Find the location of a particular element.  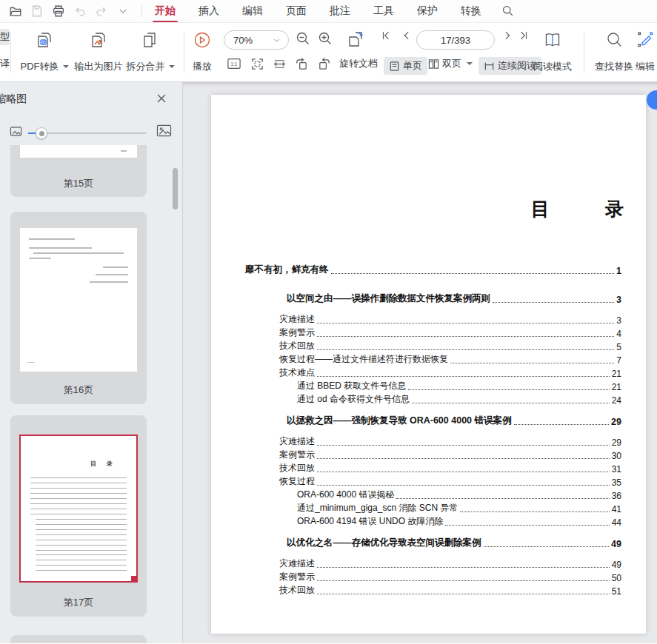

toc-entry: 通过_minimum_giga_scn 消除 SCN 异常 41 is located at coordinates (433, 508).